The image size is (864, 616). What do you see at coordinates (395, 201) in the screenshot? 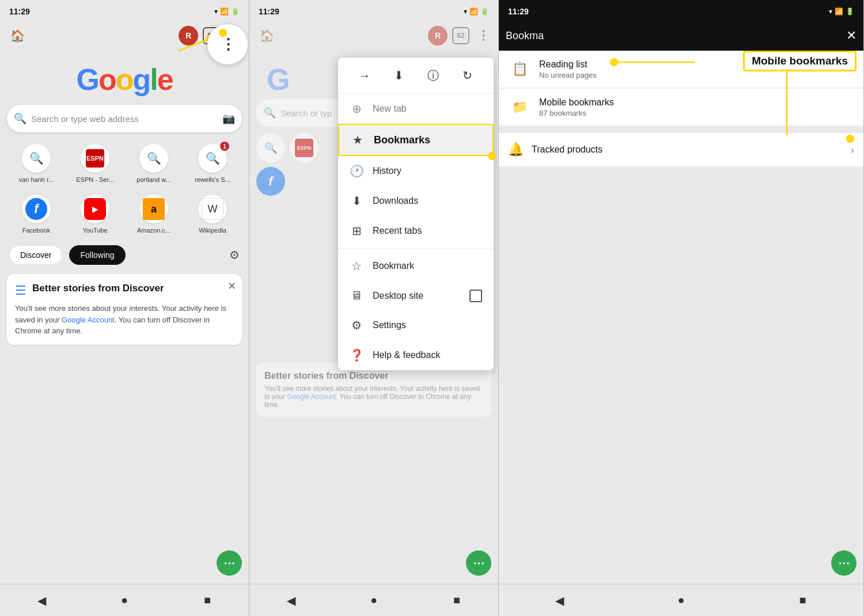
I see `downloads-label: Downloads` at bounding box center [395, 201].